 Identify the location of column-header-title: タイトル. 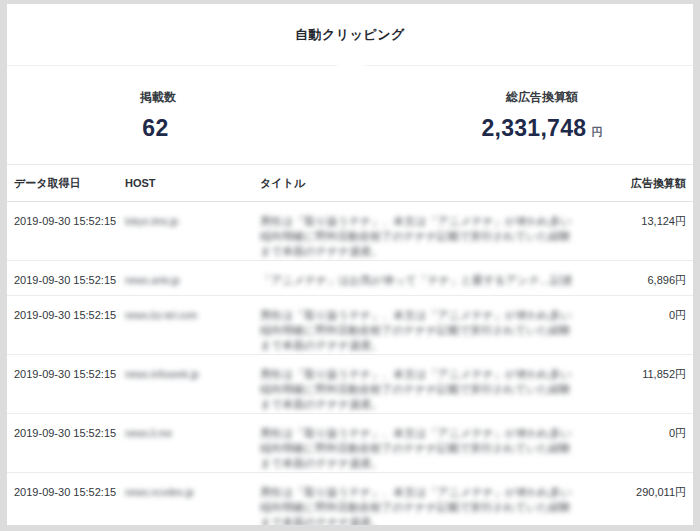
(433, 184).